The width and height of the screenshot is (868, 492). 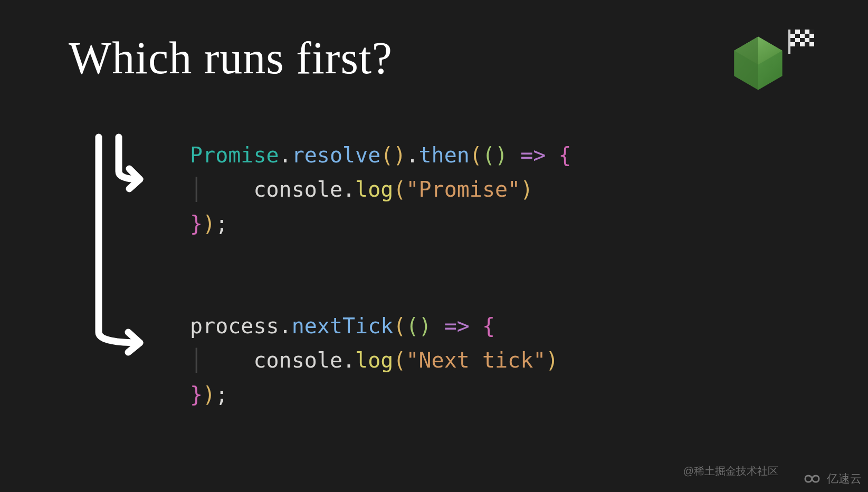 I want to click on brand-watermark: 亿速云, so click(x=831, y=479).